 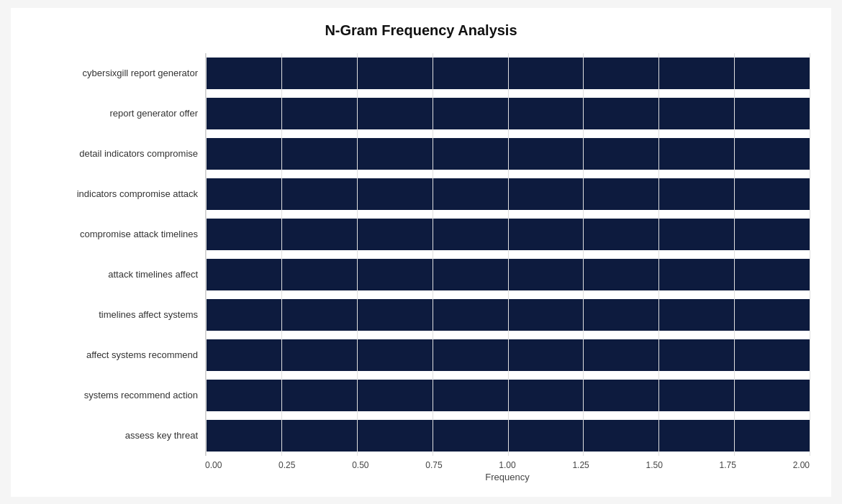 I want to click on y-axis-label: cybersixgill report generator, so click(x=115, y=73).